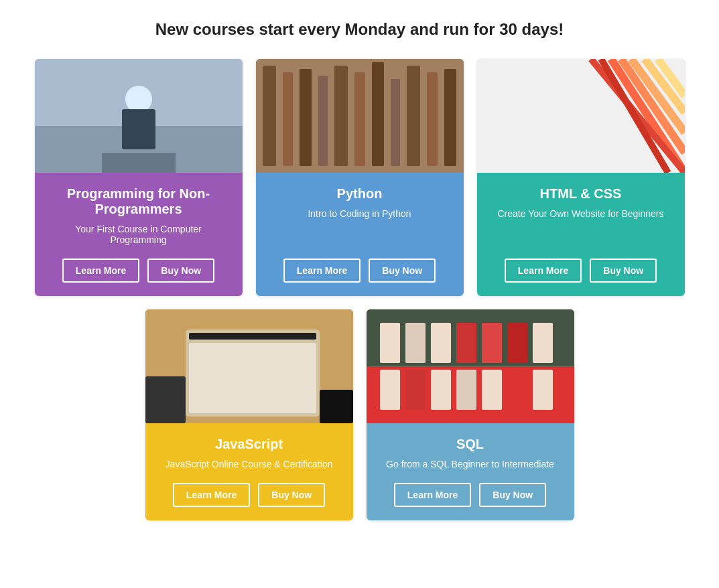 This screenshot has width=719, height=588. I want to click on card-javascript-buy-now: Buy Now, so click(291, 495).